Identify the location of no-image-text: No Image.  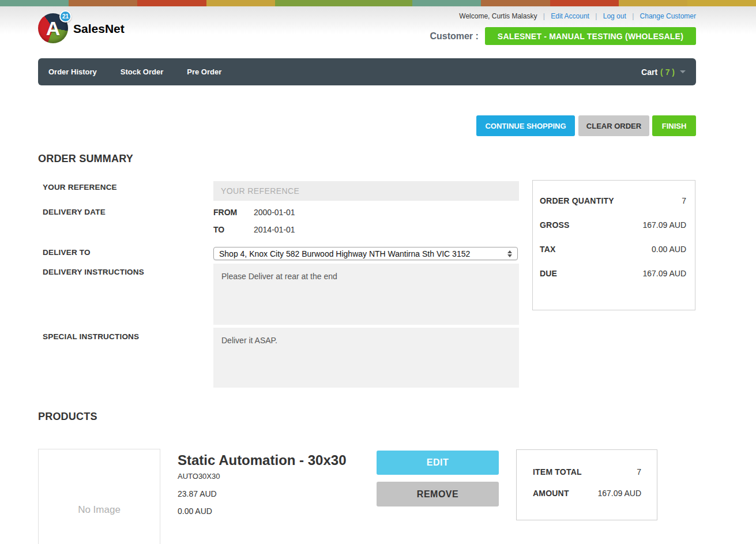
(99, 510).